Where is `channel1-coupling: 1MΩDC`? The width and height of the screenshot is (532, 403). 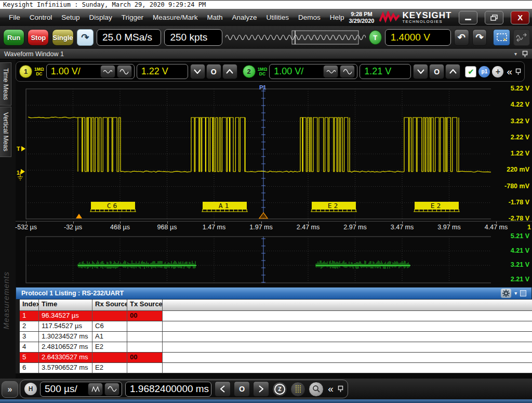 channel1-coupling: 1MΩDC is located at coordinates (39, 72).